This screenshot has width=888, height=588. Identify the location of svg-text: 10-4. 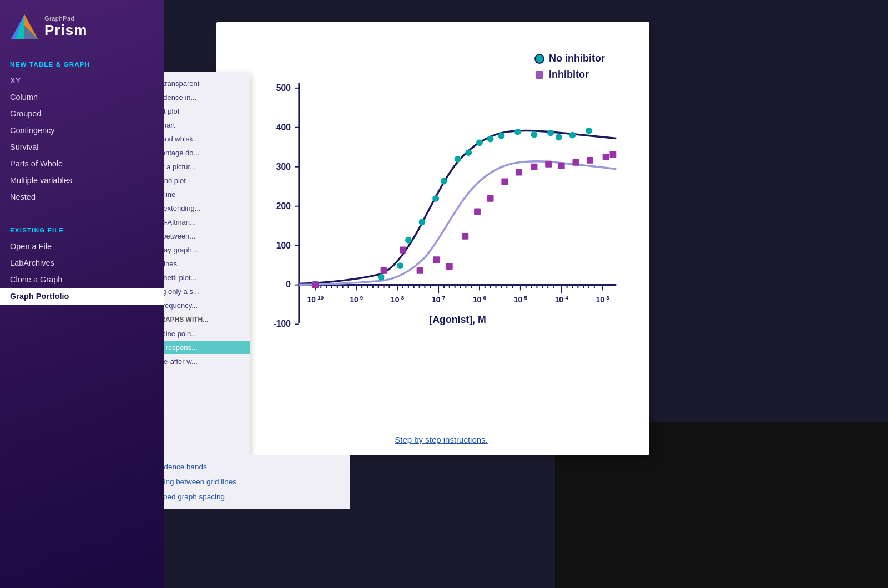
(562, 300).